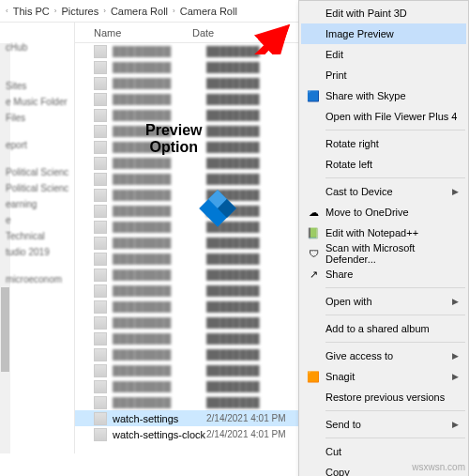 This screenshot has width=469, height=476. What do you see at coordinates (384, 192) in the screenshot?
I see `context-menu-item: Cast to Device▶` at bounding box center [384, 192].